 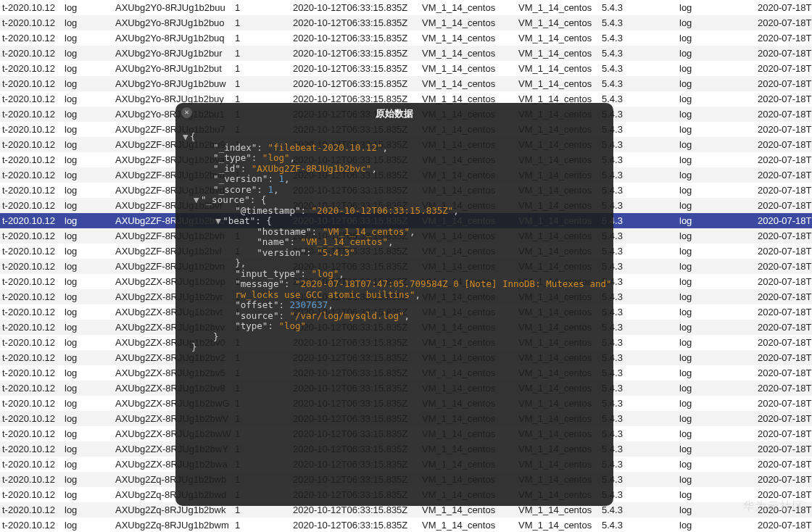 What do you see at coordinates (406, 7) in the screenshot?
I see `table-row: t-2020.10.12logAXUbg2Y0-8RJUg1b2buu12020…` at bounding box center [406, 7].